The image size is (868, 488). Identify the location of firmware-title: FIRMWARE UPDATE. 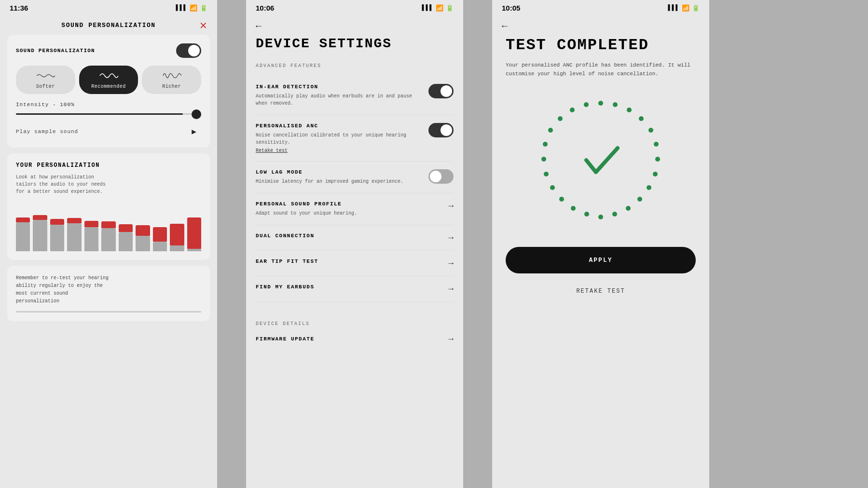
(285, 339).